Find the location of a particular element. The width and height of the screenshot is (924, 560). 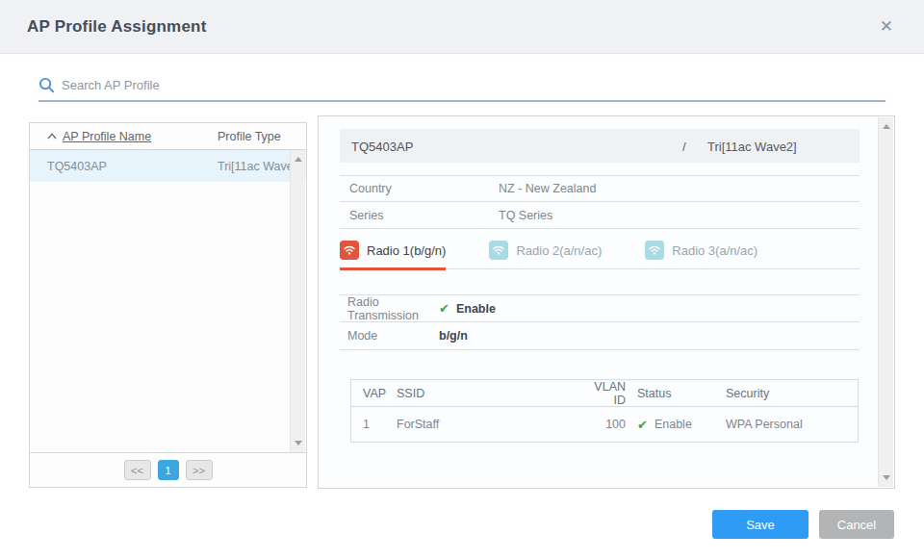

tab-radio-1-label: Radio 1(b/g/n) is located at coordinates (406, 250).